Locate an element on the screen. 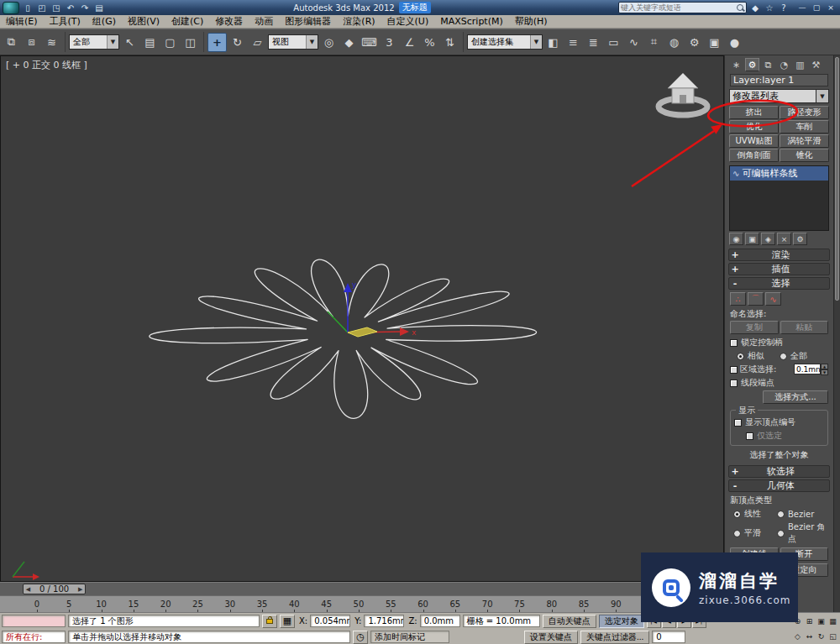  material-editor-icon: ◍ is located at coordinates (674, 42).